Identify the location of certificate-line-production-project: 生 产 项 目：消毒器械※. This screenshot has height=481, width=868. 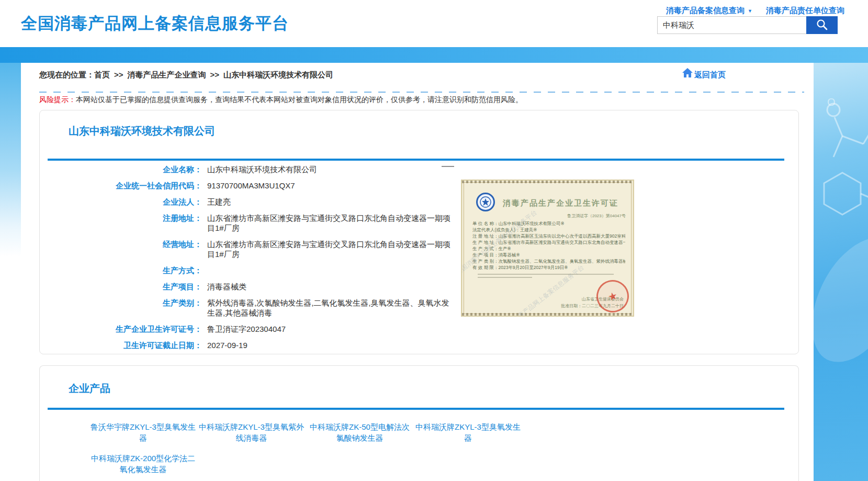
(549, 255).